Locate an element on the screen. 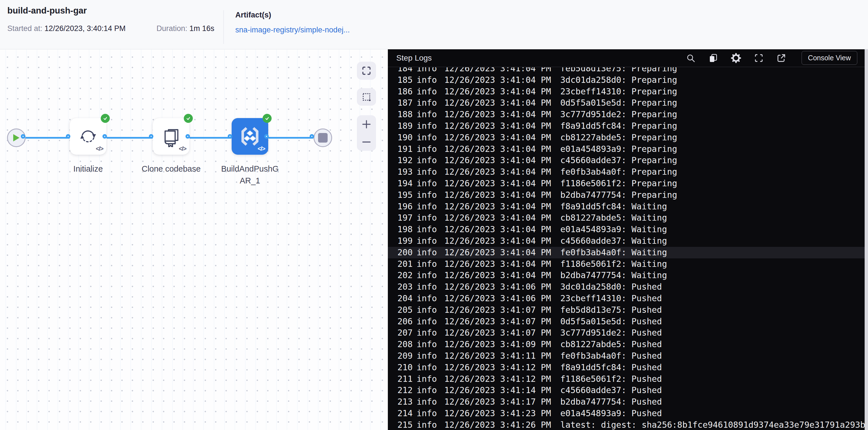 This screenshot has height=430, width=868. step-node-build-and-push-gar: </> is located at coordinates (250, 136).